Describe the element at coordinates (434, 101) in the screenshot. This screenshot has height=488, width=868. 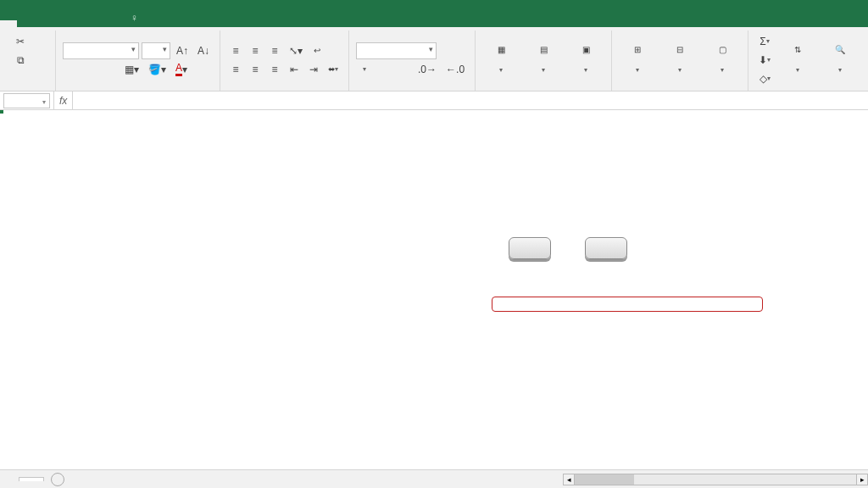
I see `formula-bar: fx` at that location.